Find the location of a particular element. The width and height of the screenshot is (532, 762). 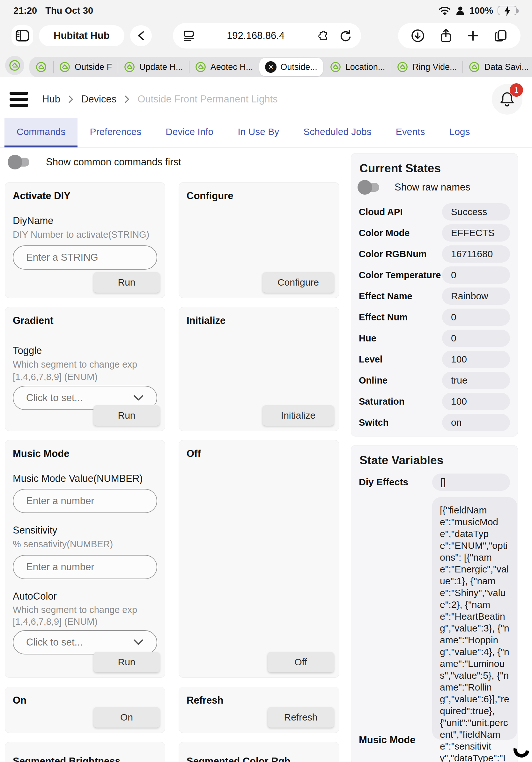

tab-label: Location... is located at coordinates (366, 67).